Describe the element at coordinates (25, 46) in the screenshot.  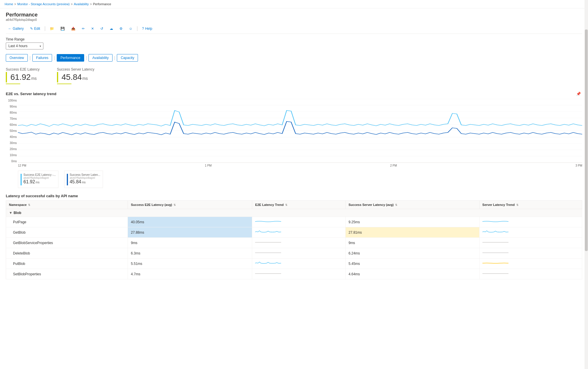
I see `time-range-select: Last 30 minutes Last 1 hour Last 4 hours…` at that location.